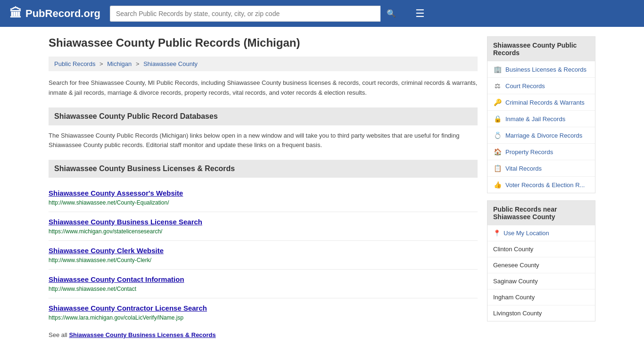  I want to click on list-item: Shiawassee County Contact Information ht…, so click(263, 284).